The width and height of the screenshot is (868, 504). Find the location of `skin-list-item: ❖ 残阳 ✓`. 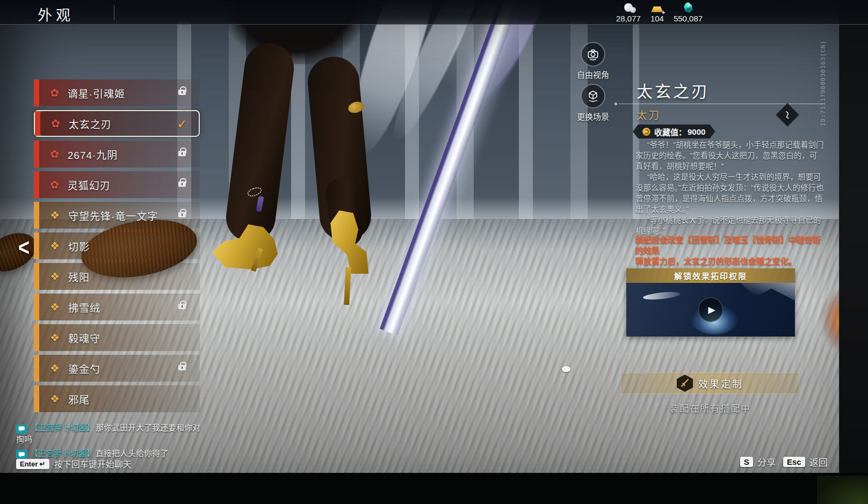

skin-list-item: ❖ 残阳 ✓ is located at coordinates (117, 276).